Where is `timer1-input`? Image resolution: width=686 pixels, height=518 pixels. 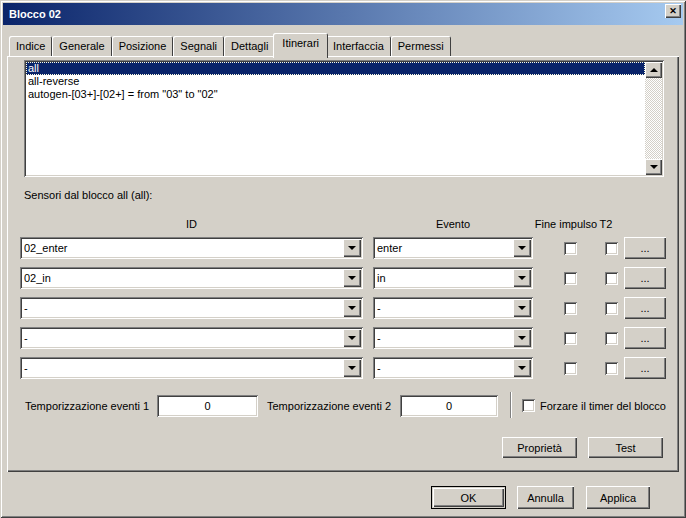 timer1-input is located at coordinates (208, 406).